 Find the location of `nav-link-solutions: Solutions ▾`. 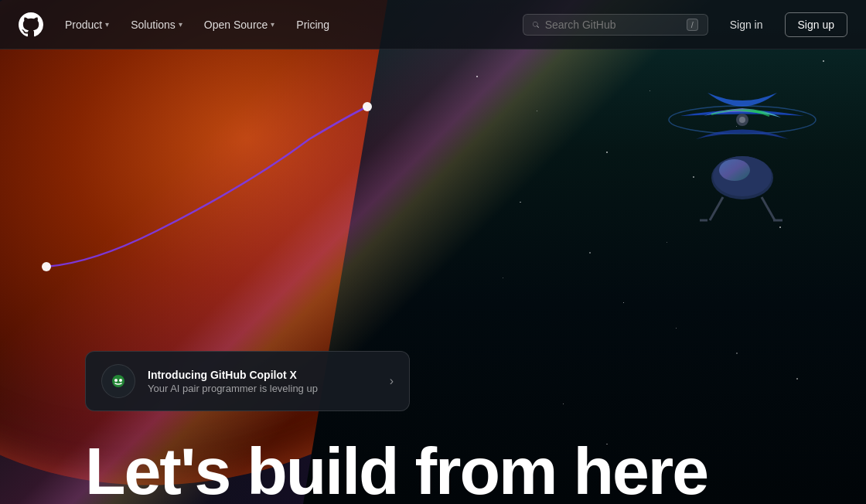

nav-link-solutions: Solutions ▾ is located at coordinates (156, 25).